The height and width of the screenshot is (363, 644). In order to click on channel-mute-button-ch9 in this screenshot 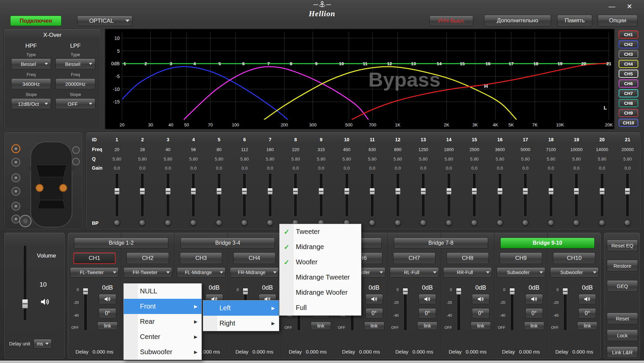, I will do `click(534, 299)`.